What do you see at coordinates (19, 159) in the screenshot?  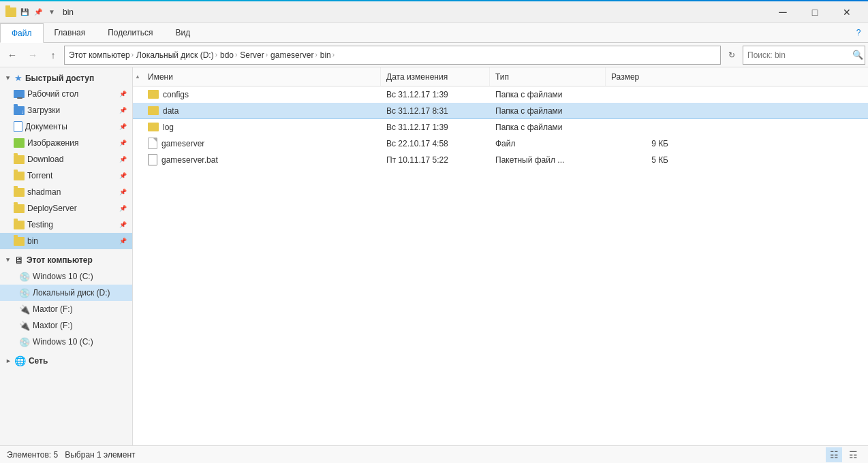 I see `download-folder-icon` at bounding box center [19, 159].